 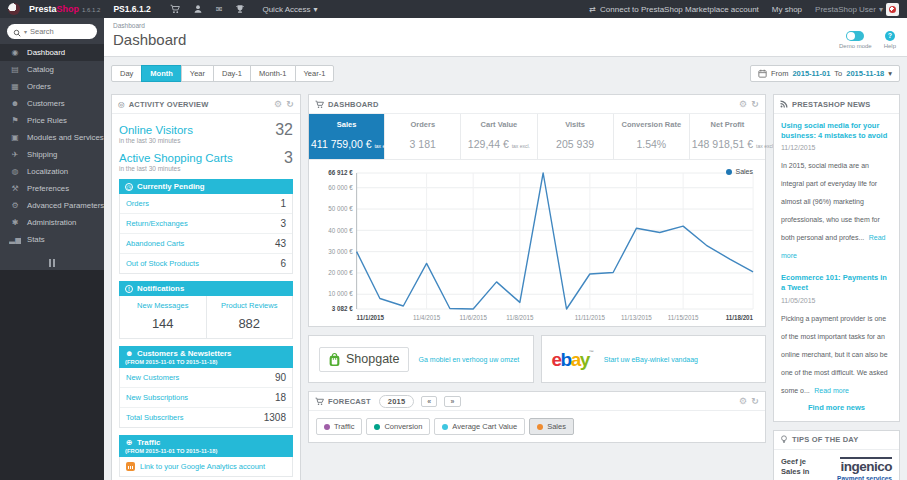 What do you see at coordinates (728, 136) in the screenshot?
I see `kpi-net-profit: Net Profit148 918,51 € tax excl.` at bounding box center [728, 136].